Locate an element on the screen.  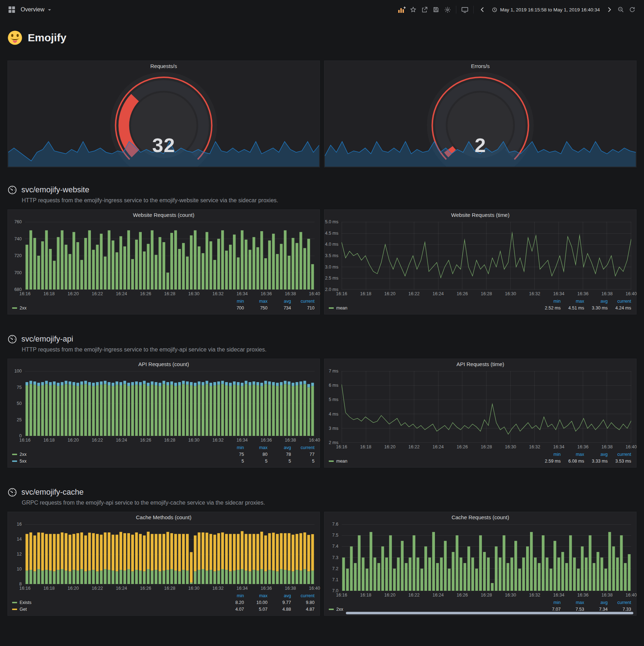
time-forward-button is located at coordinates (609, 10).